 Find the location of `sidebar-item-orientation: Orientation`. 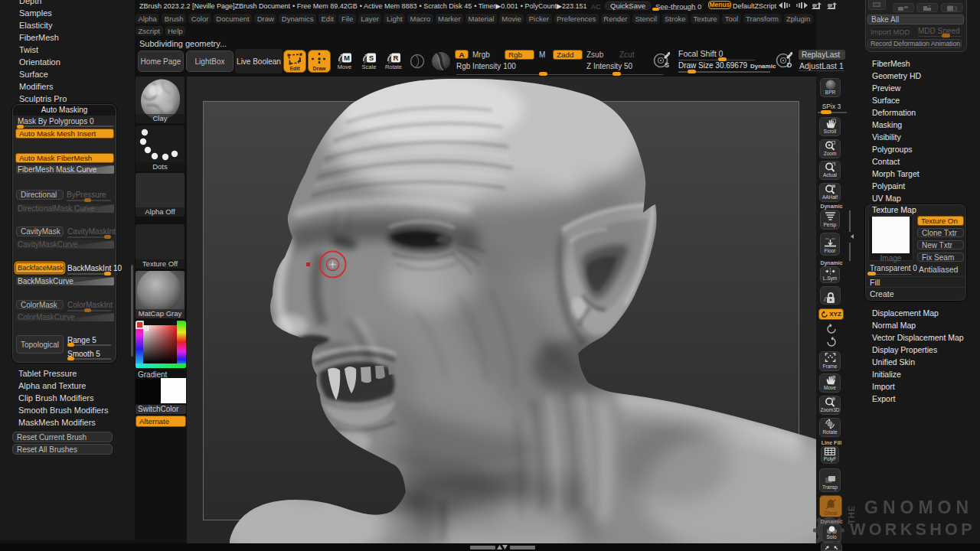

sidebar-item-orientation: Orientation is located at coordinates (40, 62).